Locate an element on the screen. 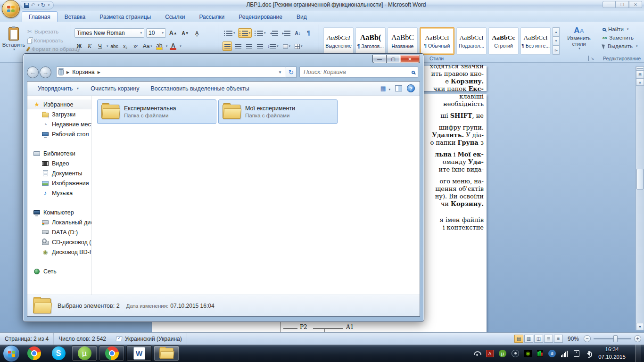 The image size is (644, 362). redo-icon: ↻ is located at coordinates (43, 5).